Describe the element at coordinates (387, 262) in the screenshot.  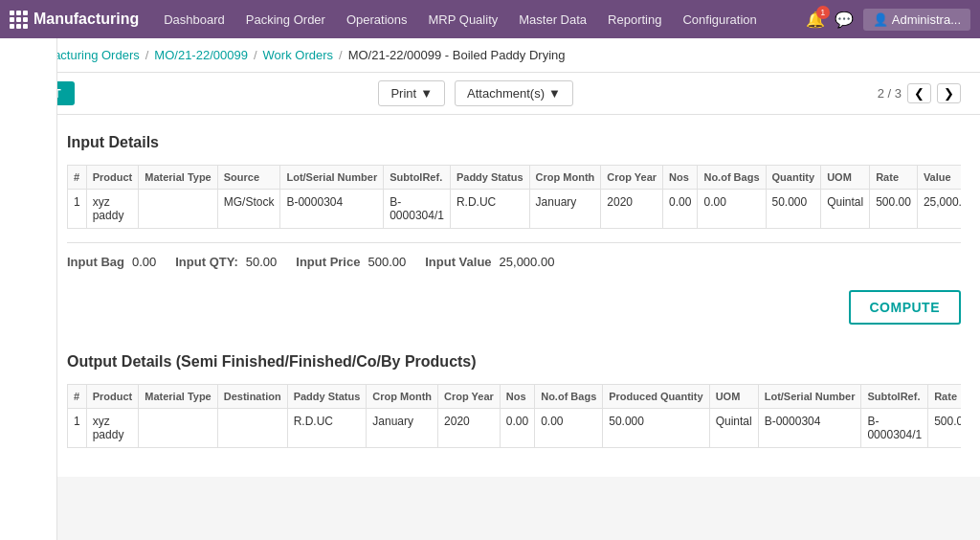
I see `input-price-value: 500.00` at that location.